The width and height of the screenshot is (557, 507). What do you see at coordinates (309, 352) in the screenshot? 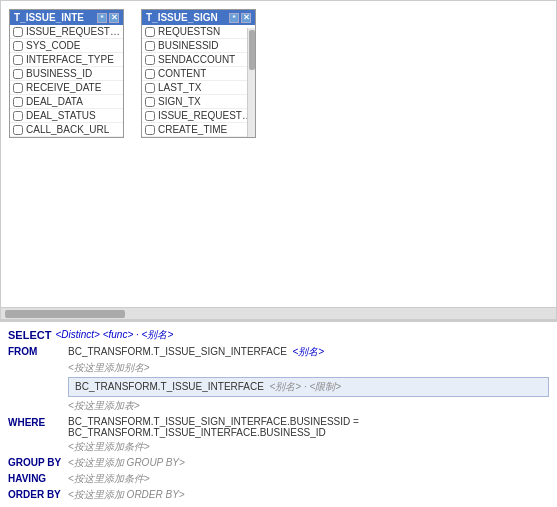
I see `from-alias: <别名>` at bounding box center [309, 352].